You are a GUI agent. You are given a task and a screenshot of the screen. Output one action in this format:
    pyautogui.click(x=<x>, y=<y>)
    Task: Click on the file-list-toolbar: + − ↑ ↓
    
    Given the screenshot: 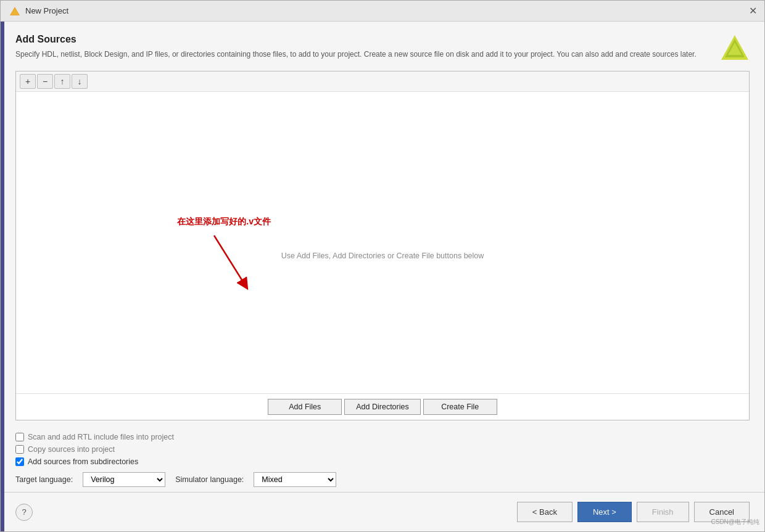 What is the action you would take?
    pyautogui.click(x=382, y=81)
    